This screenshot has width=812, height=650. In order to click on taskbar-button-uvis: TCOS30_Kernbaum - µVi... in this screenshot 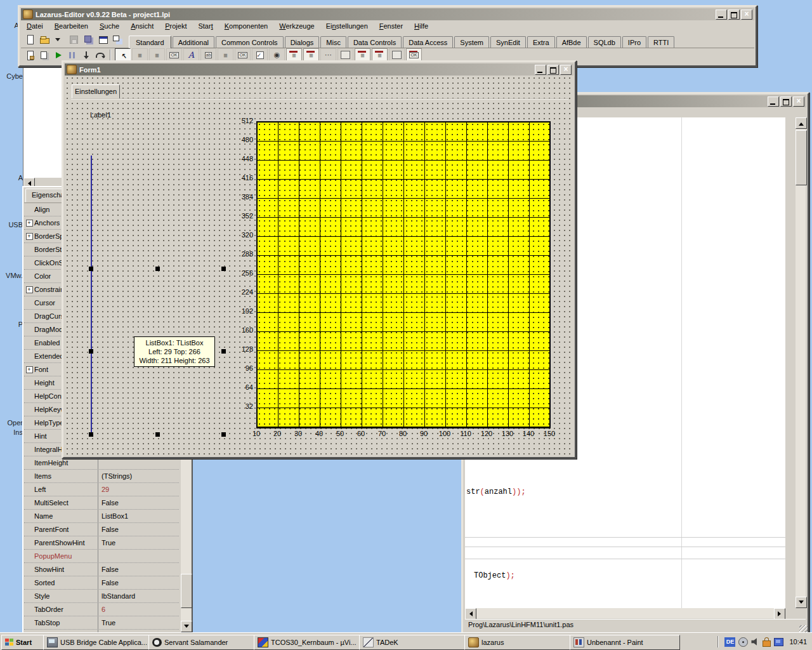, I will do `click(309, 642)`.